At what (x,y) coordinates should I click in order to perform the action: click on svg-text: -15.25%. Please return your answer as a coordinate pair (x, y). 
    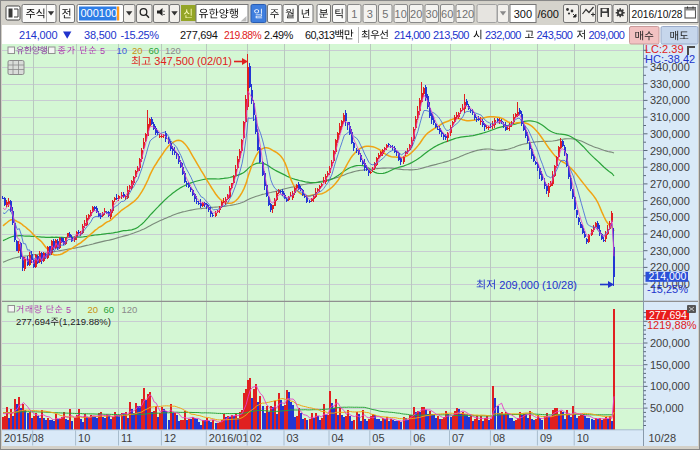
    Looking at the image, I should click on (140, 35).